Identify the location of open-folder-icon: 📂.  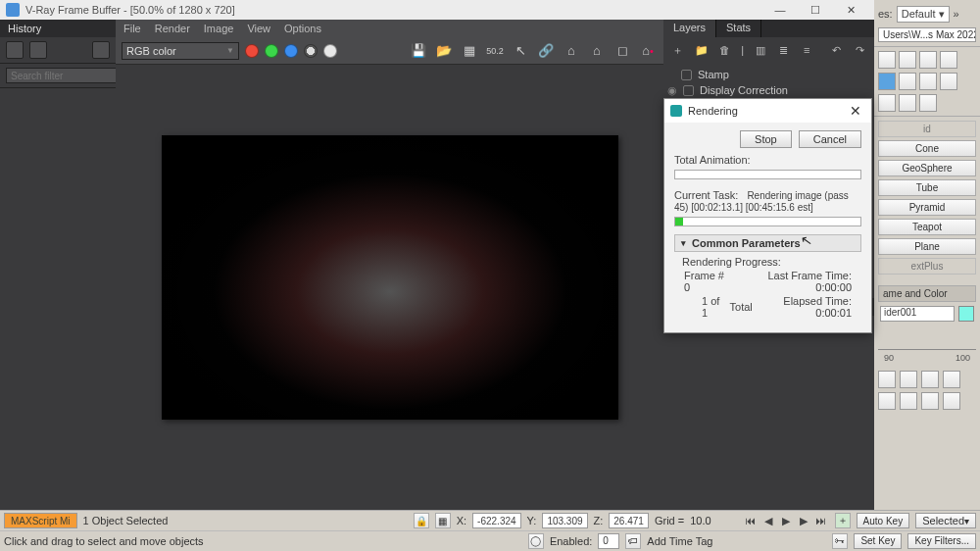
(444, 51).